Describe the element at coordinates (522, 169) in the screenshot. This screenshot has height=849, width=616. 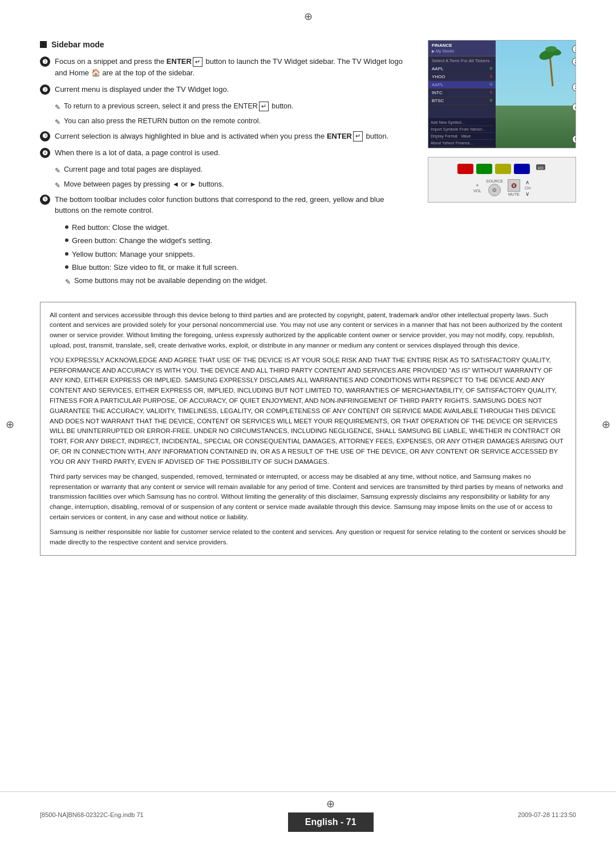
I see `remote-btn-blue` at that location.